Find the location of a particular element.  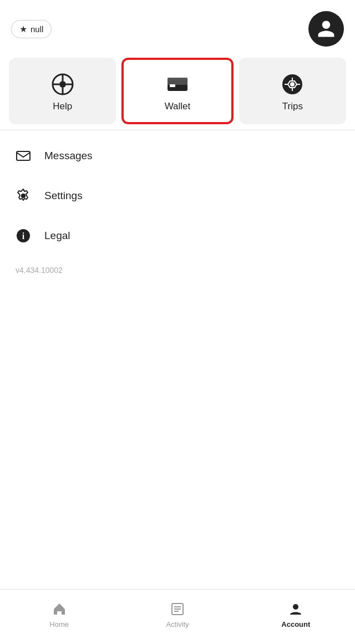

messages-label: Messages is located at coordinates (69, 156).